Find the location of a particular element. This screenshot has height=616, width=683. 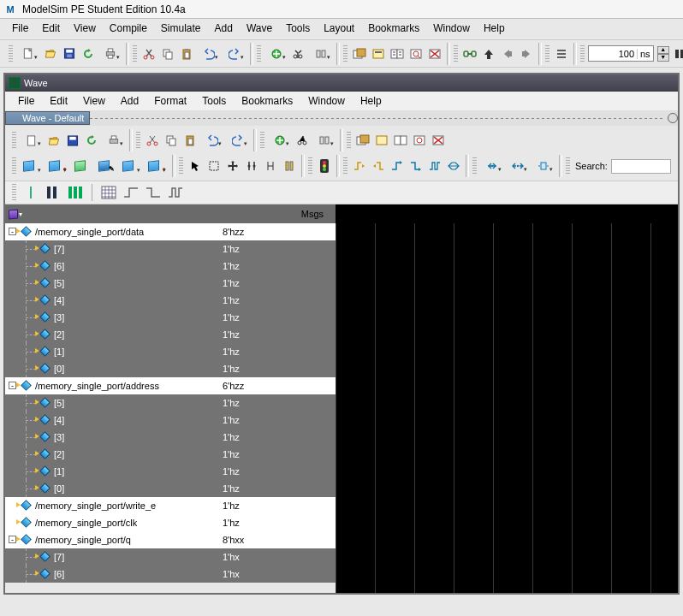

signal-row: -/memory_single_port/address6'hzz is located at coordinates (170, 386).